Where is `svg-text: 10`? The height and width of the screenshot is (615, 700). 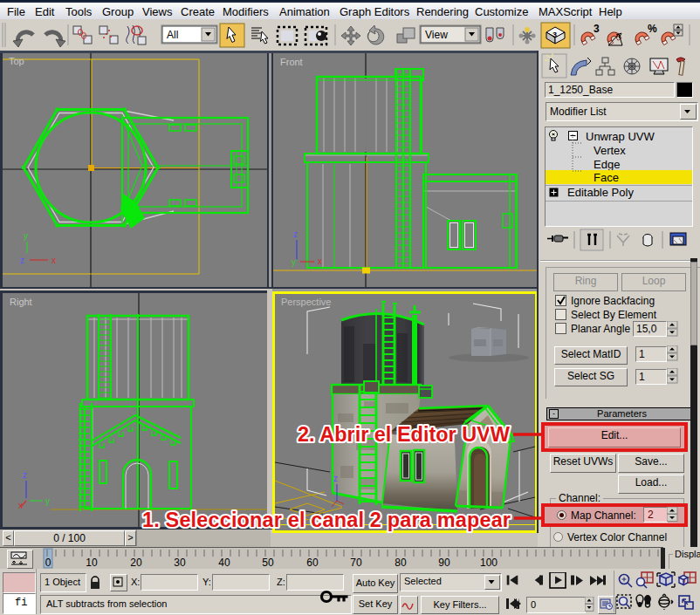
svg-text: 10 is located at coordinates (92, 563).